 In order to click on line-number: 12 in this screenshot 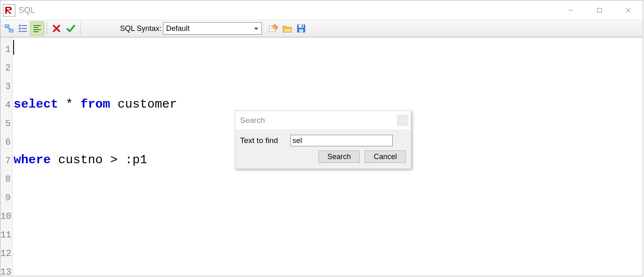, I will do `click(6, 254)`.